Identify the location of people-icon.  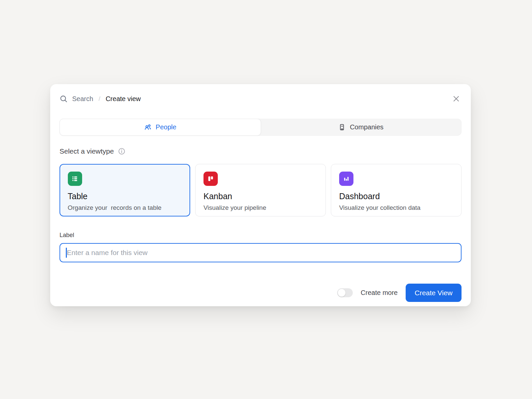
(148, 127).